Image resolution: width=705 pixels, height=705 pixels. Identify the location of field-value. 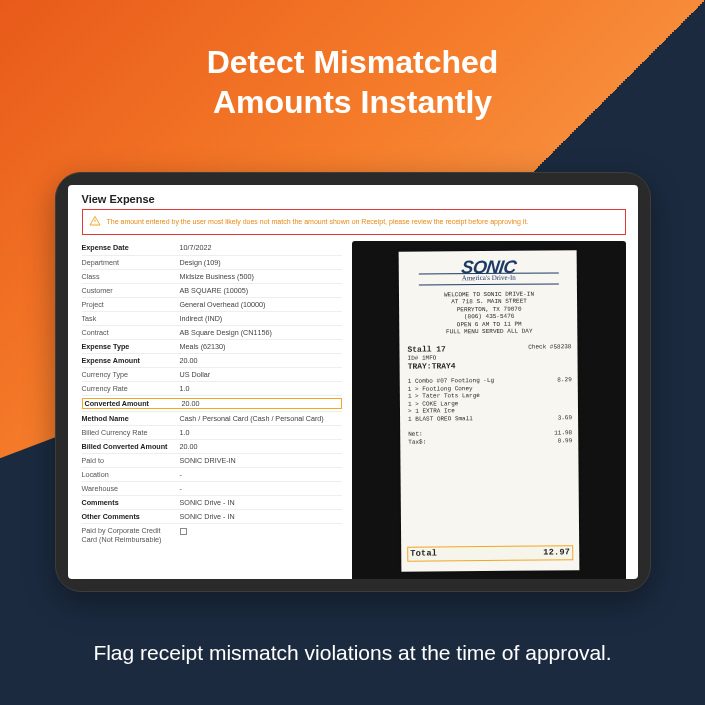
(261, 530).